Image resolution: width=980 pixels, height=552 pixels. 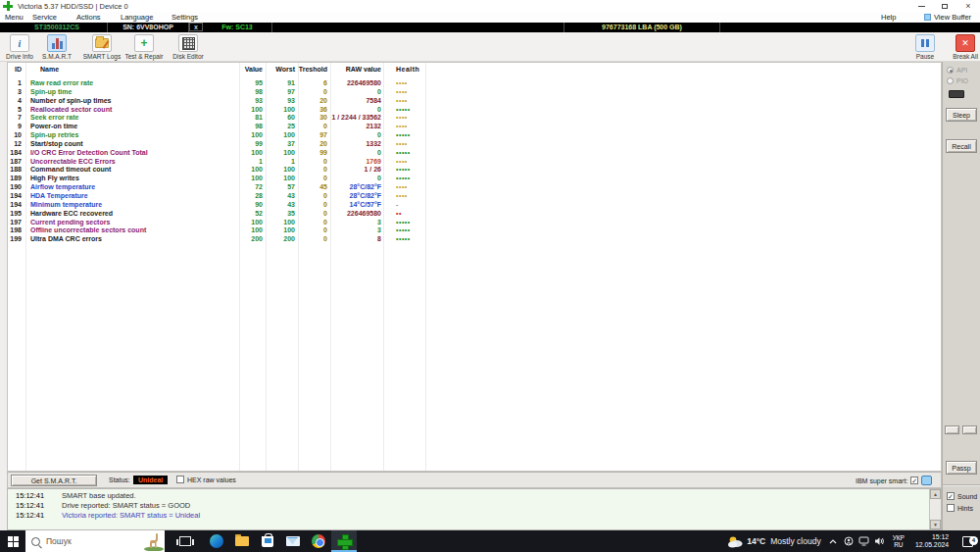 I want to click on windows-logo-icon, so click(x=14, y=541).